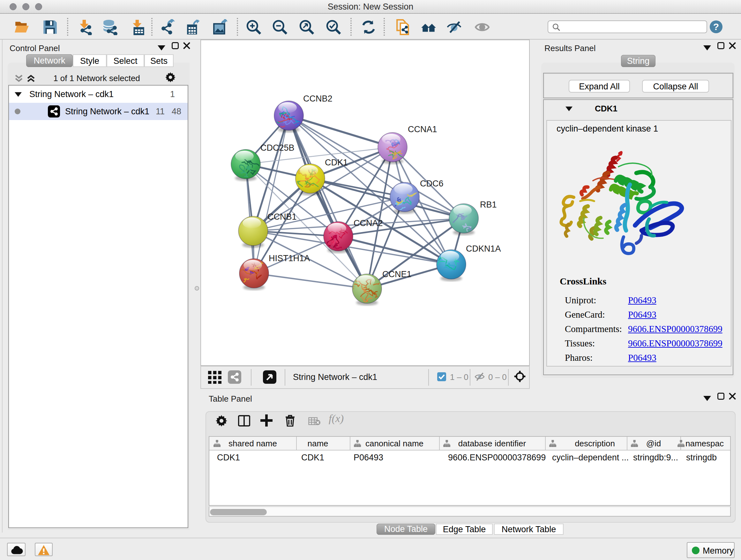 This screenshot has height=560, width=741. What do you see at coordinates (336, 163) in the screenshot?
I see `svg-text: CDK1` at bounding box center [336, 163].